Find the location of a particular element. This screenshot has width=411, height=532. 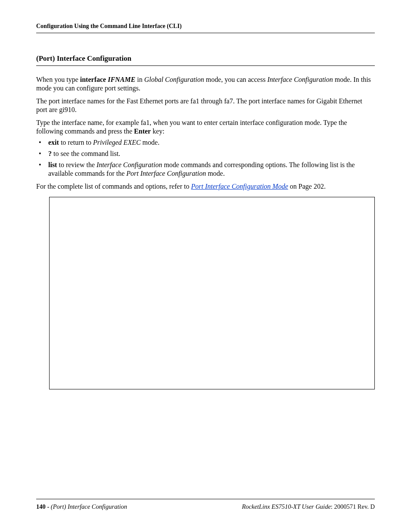

paragraph-4: For the complete list of commands and op… is located at coordinates (206, 187).